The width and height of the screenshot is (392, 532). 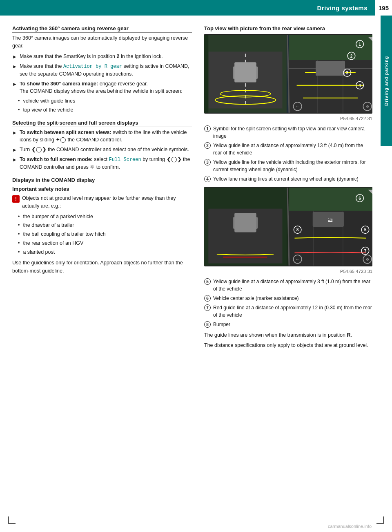 I want to click on bullet-show-image: ► To show the 360° camera image: engage …, so click(x=102, y=88).